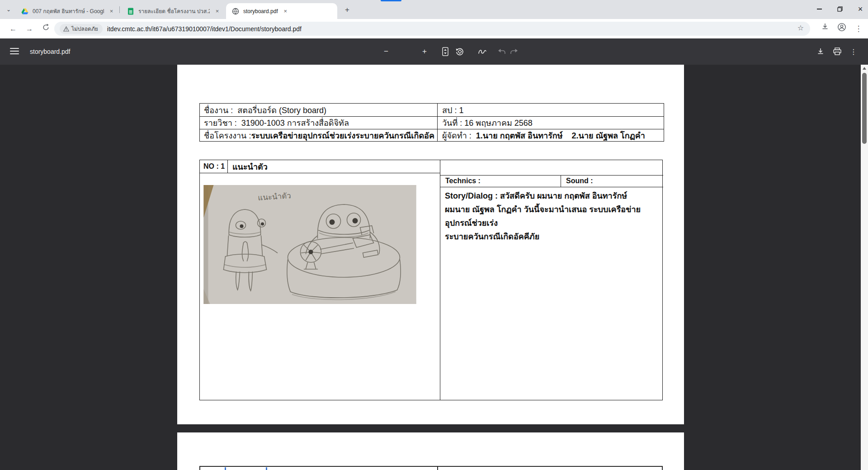 The image size is (868, 470). Describe the element at coordinates (260, 11) in the screenshot. I see `tab-title: storyboard.pdf` at that location.